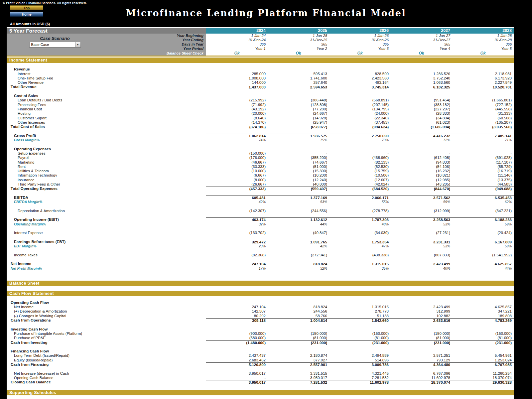 This screenshot has width=532, height=399. I want to click on cell: 32%, so click(299, 269).